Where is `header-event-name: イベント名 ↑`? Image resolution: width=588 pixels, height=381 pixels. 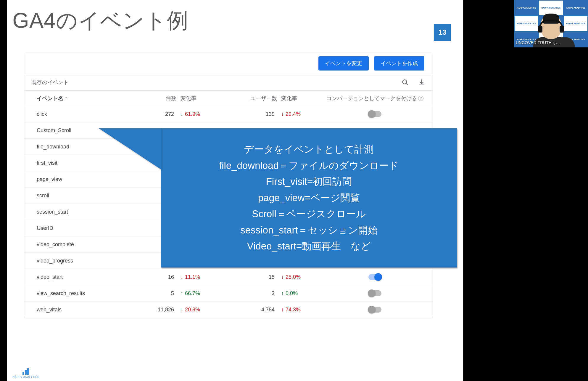 header-event-name: イベント名 ↑ is located at coordinates (85, 98).